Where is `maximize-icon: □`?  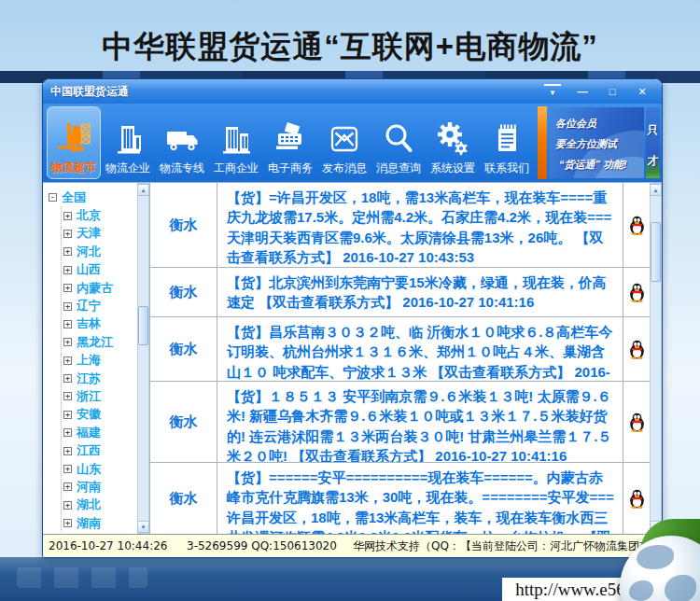 maximize-icon: □ is located at coordinates (612, 91).